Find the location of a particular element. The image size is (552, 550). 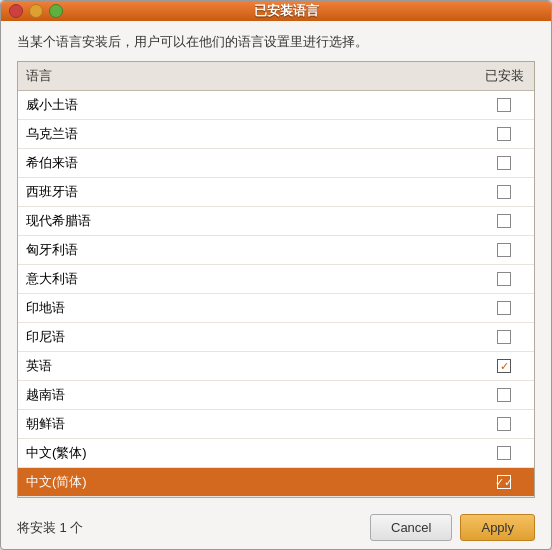

table-row: 乌克兰语 is located at coordinates (276, 134).